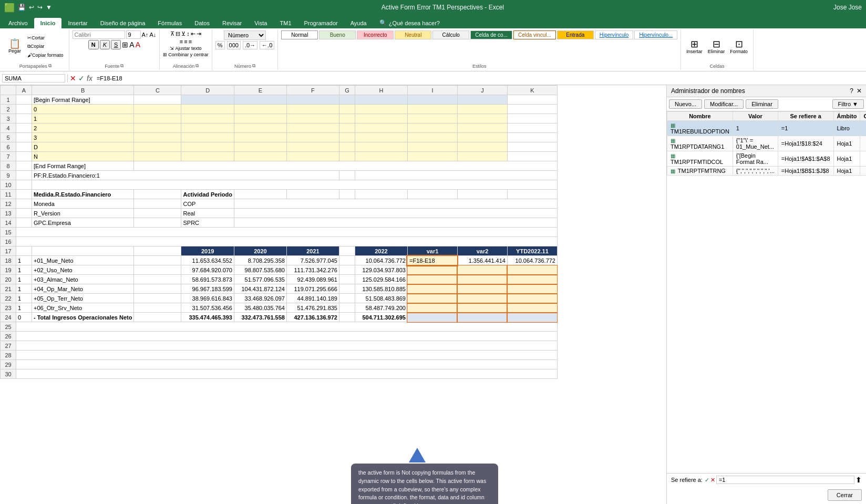 This screenshot has width=866, height=504. What do you see at coordinates (346, 166) in the screenshot?
I see `cell-c8-span` at bounding box center [346, 166].